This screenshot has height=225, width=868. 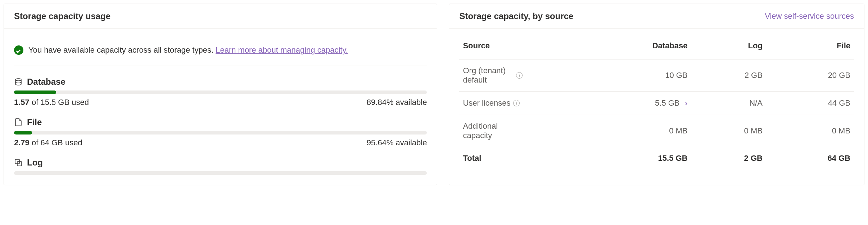 What do you see at coordinates (810, 131) in the screenshot?
I see `file-value: 0 MB` at bounding box center [810, 131].